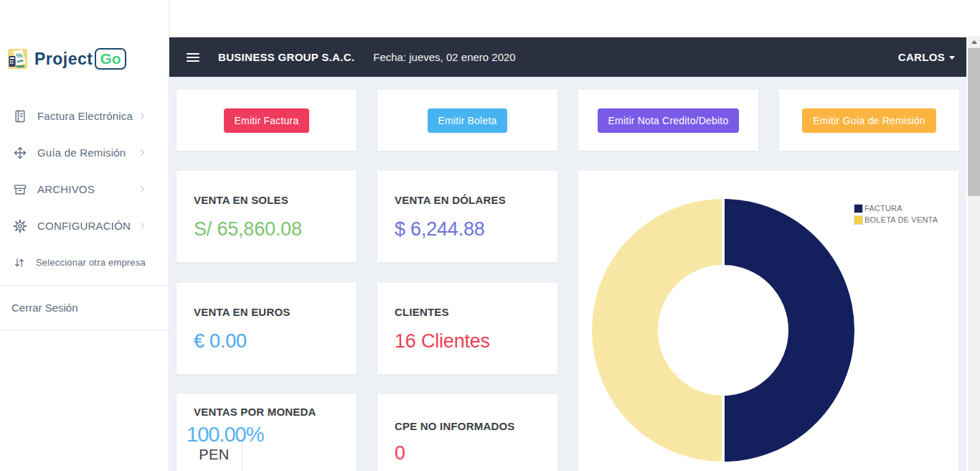  I want to click on sidebar-item-factura-electronica: Factura Electrónica, so click(85, 116).